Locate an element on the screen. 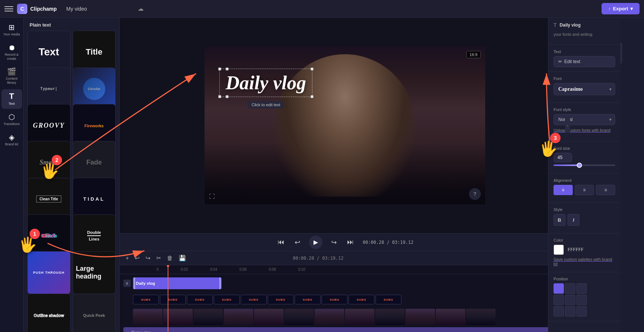  collapse-panel-arrow: ‹ is located at coordinates (568, 125).